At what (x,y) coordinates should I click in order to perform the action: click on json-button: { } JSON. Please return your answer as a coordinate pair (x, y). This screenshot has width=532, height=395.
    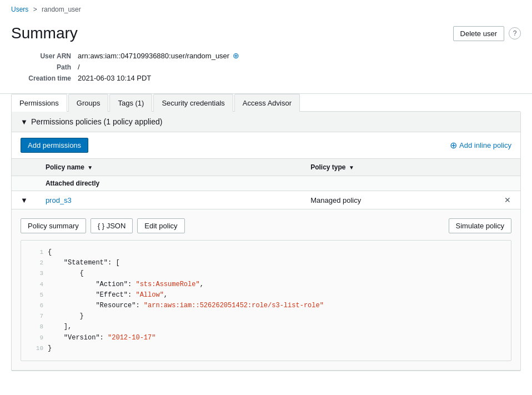
    Looking at the image, I should click on (112, 226).